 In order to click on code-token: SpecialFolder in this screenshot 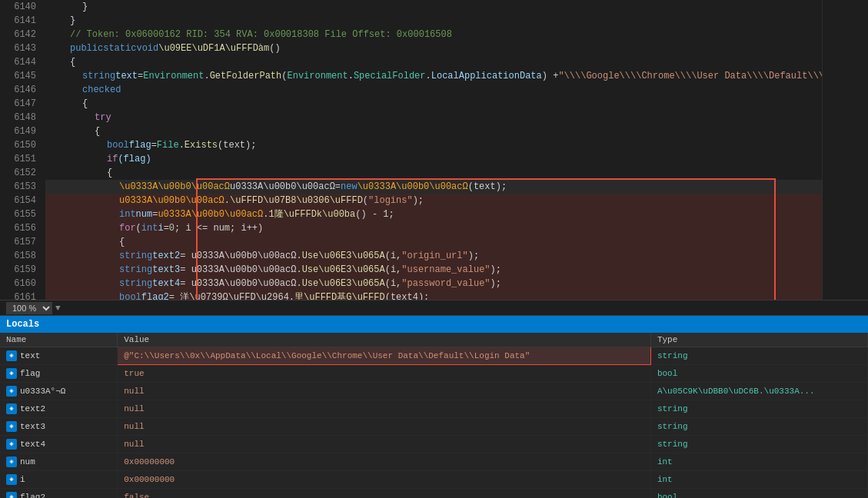, I will do `click(390, 76)`.